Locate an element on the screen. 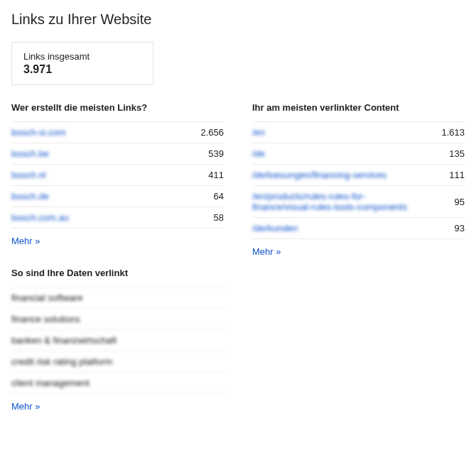 This screenshot has width=476, height=450. table-row: bosch-si.com 2.656 is located at coordinates (118, 132).